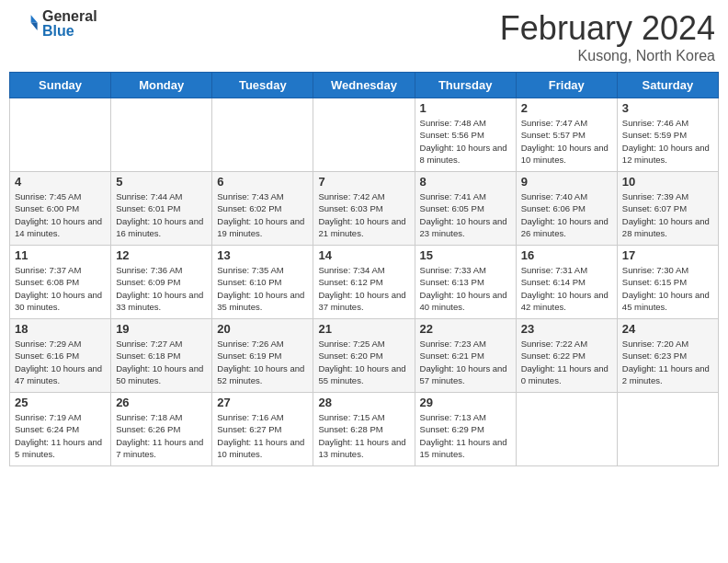  What do you see at coordinates (364, 436) in the screenshot?
I see `day-info: Sunrise: 7:15 AM Sunset: 6:28 PM Dayligh…` at bounding box center [364, 436].